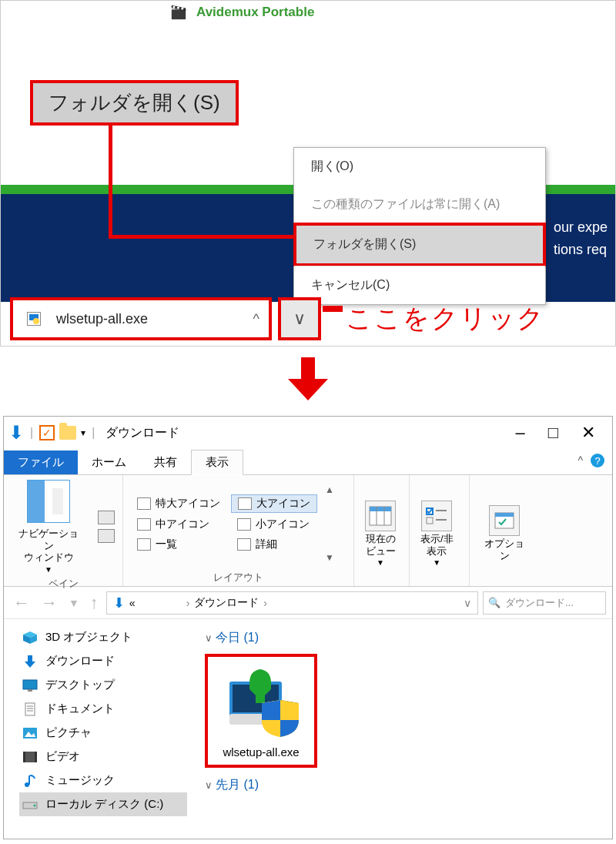 The image size is (616, 844). What do you see at coordinates (300, 319) in the screenshot?
I see `download-menu-toggle: ∨` at bounding box center [300, 319].